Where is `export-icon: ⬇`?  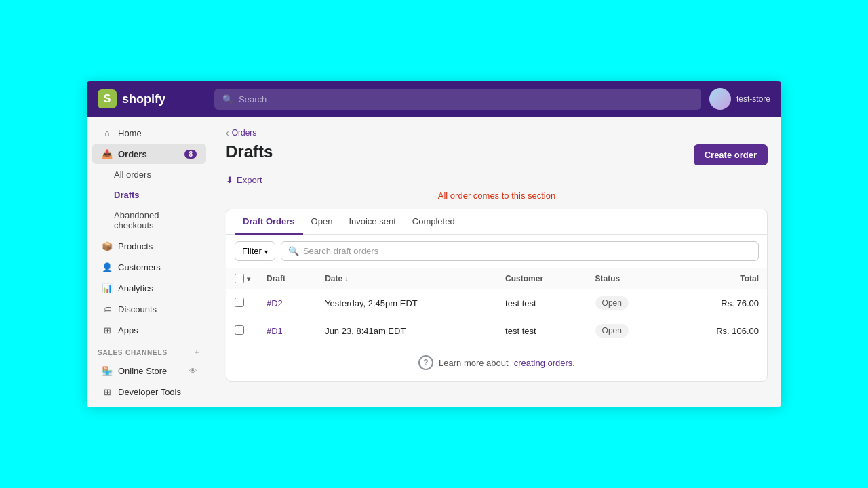 export-icon: ⬇ is located at coordinates (229, 180).